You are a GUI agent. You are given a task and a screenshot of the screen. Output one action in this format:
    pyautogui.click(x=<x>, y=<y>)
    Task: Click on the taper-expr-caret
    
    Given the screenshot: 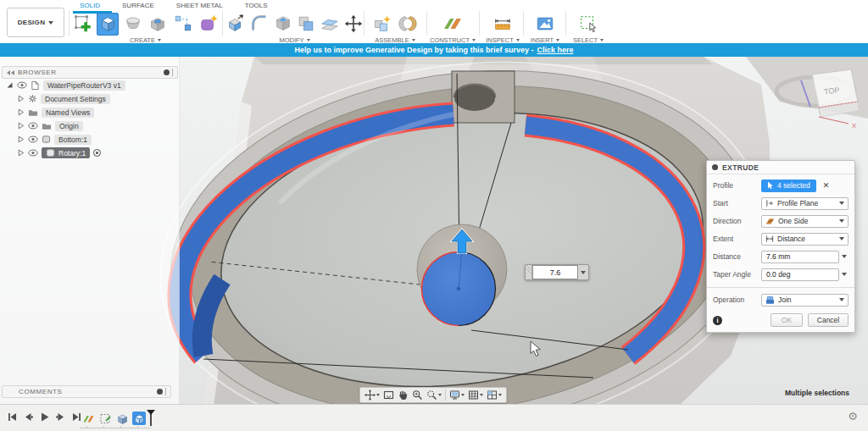 What is the action you would take?
    pyautogui.click(x=844, y=274)
    